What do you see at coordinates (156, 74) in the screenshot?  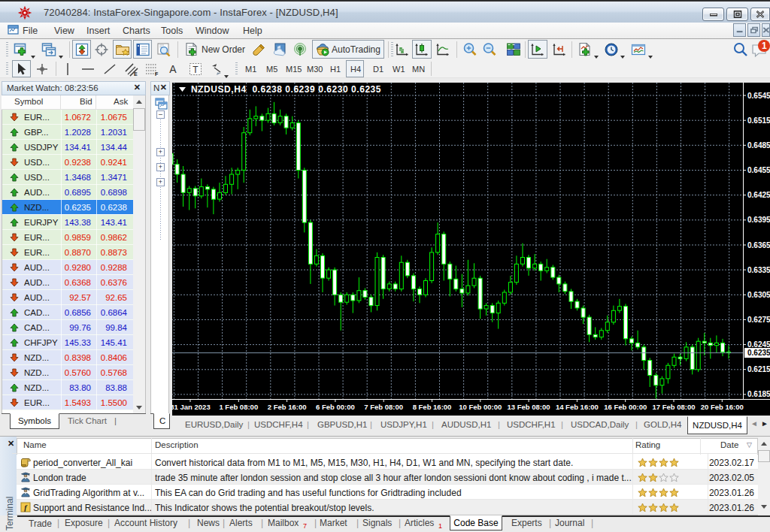 I see `svg-text: F` at bounding box center [156, 74].